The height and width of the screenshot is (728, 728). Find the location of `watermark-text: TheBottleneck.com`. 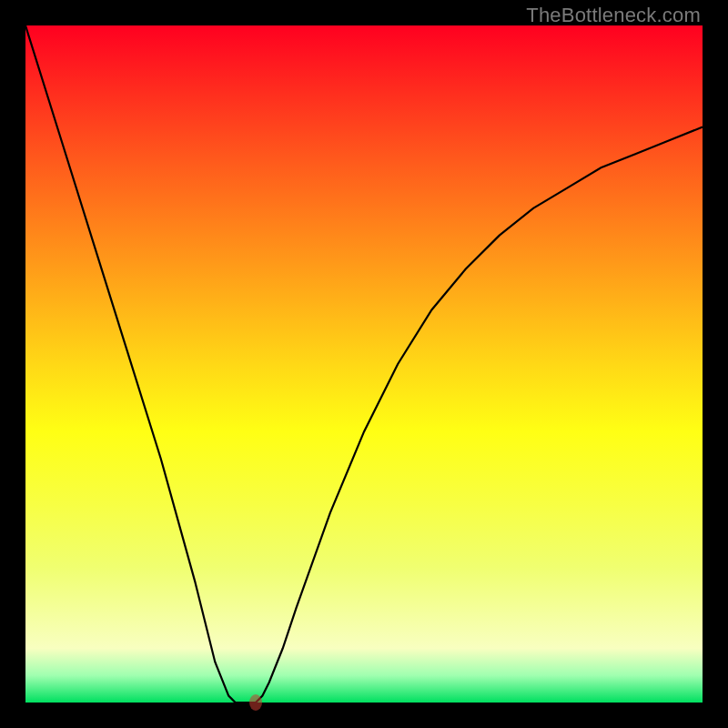

watermark-text: TheBottleneck.com is located at coordinates (613, 15).